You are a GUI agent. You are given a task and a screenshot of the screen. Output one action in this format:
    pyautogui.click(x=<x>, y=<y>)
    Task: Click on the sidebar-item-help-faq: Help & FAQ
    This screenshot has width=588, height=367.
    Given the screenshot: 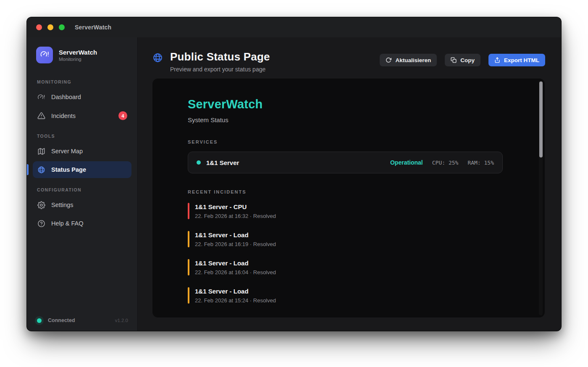 What is the action you would take?
    pyautogui.click(x=82, y=223)
    